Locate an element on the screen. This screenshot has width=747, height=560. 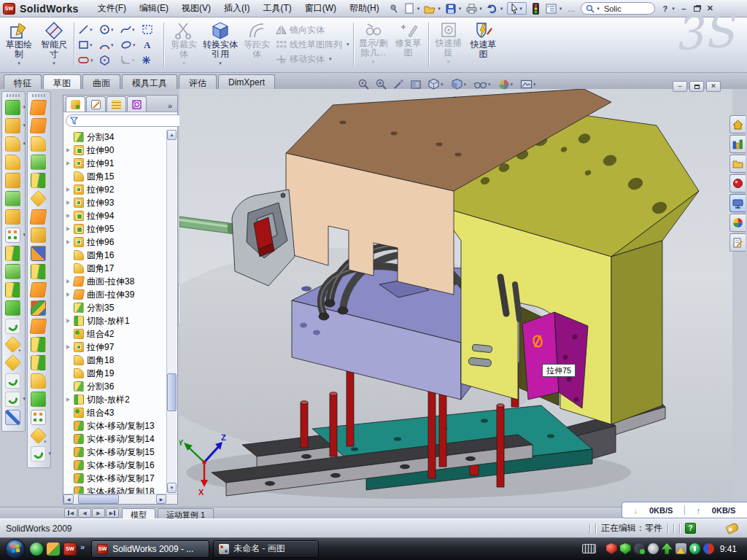
tree-item: 圆角15 is located at coordinates (115, 176).